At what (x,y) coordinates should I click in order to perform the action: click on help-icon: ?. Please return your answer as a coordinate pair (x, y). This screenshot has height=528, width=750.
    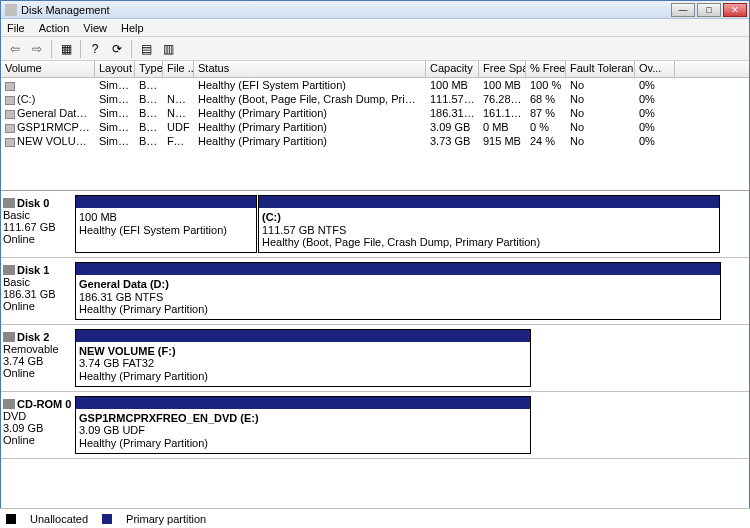
    Looking at the image, I should click on (95, 49).